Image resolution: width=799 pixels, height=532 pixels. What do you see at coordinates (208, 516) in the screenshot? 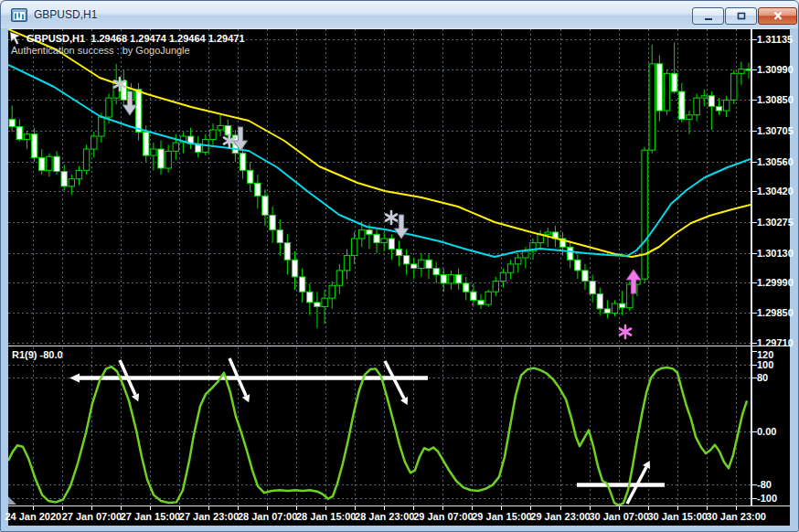
I see `time-tick-label: 27 Jan 23:00` at bounding box center [208, 516].